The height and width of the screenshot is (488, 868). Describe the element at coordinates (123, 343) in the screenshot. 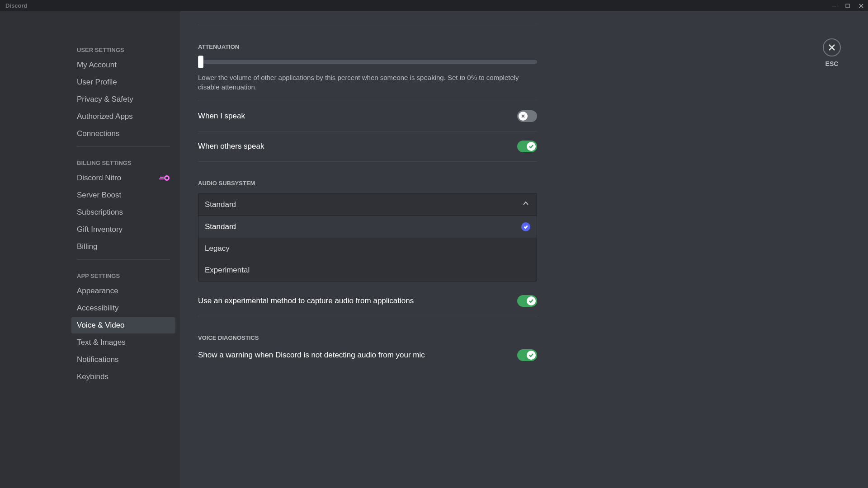

I see `sidebar-item-text-images: Text & Images` at that location.